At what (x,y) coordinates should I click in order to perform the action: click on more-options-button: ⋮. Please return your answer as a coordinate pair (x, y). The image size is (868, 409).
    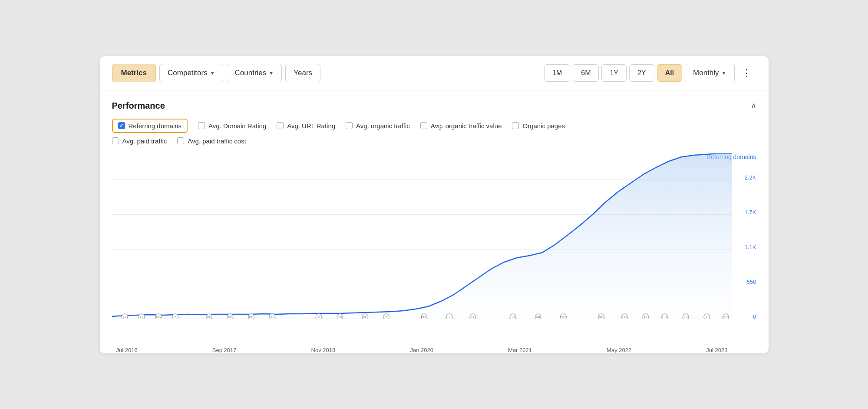
    Looking at the image, I should click on (747, 73).